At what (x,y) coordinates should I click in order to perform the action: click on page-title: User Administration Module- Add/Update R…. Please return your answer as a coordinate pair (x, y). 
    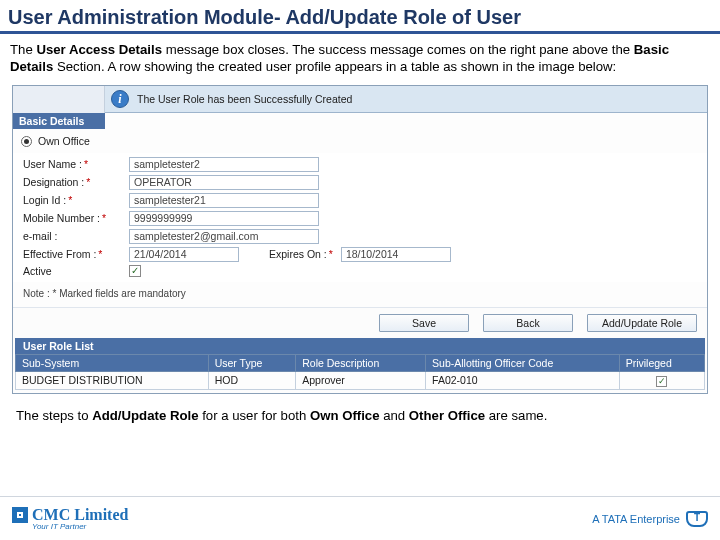
    Looking at the image, I should click on (360, 17).